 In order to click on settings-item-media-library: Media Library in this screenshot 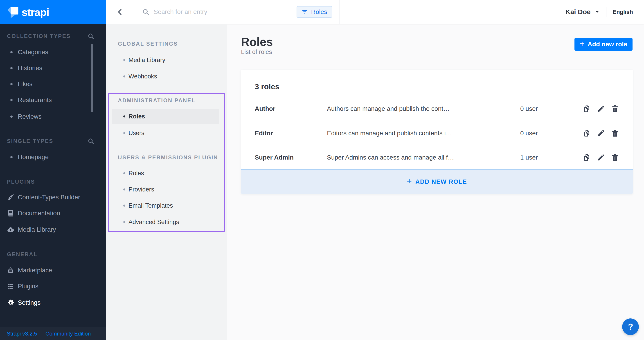, I will do `click(147, 60)`.